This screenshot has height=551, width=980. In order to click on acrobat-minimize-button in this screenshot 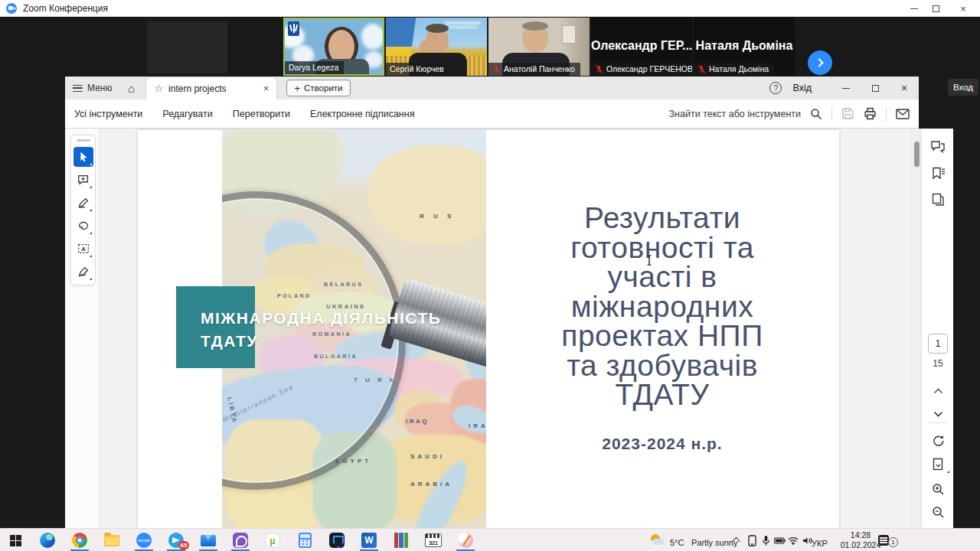, I will do `click(846, 88)`.